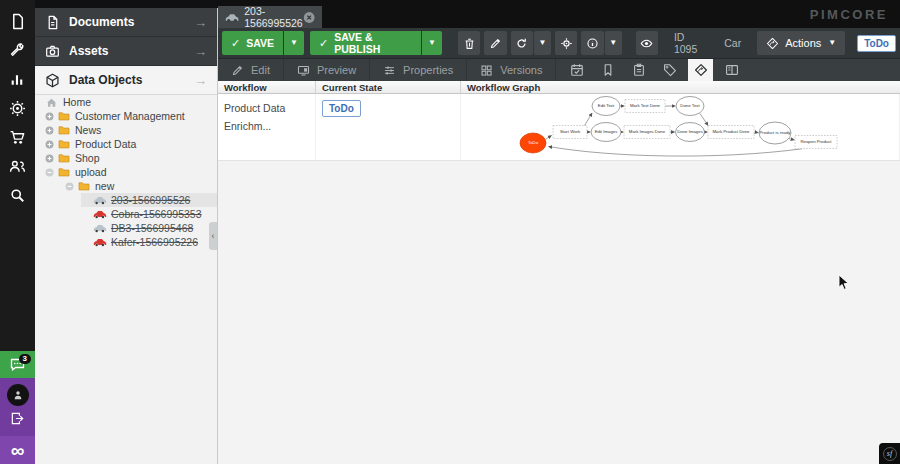 Image resolution: width=900 pixels, height=464 pixels. I want to click on file-menu-button, so click(18, 22).